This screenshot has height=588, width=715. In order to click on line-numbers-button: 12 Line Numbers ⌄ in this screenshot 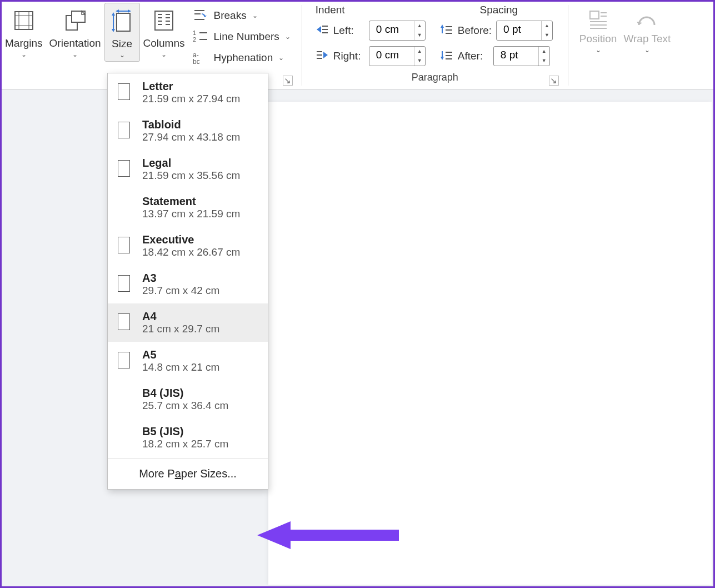, I will do `click(242, 37)`.